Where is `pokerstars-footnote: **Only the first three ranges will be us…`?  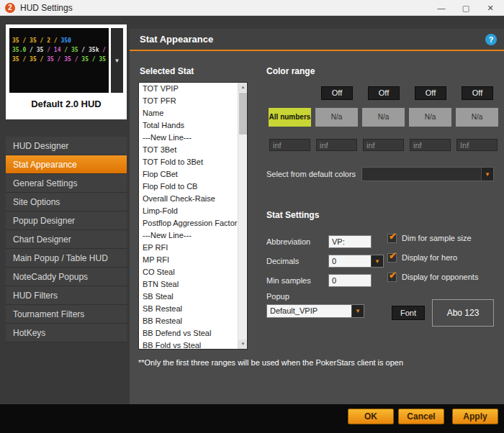
pokerstars-footnote: **Only the first three ranges will be us… is located at coordinates (271, 363).